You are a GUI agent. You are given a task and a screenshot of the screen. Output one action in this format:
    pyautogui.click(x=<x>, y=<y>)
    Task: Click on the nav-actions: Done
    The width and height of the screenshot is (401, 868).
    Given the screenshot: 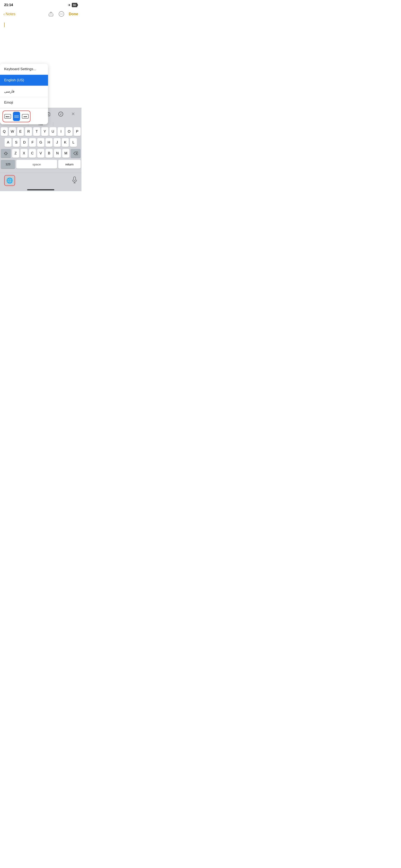 What is the action you would take?
    pyautogui.click(x=63, y=14)
    